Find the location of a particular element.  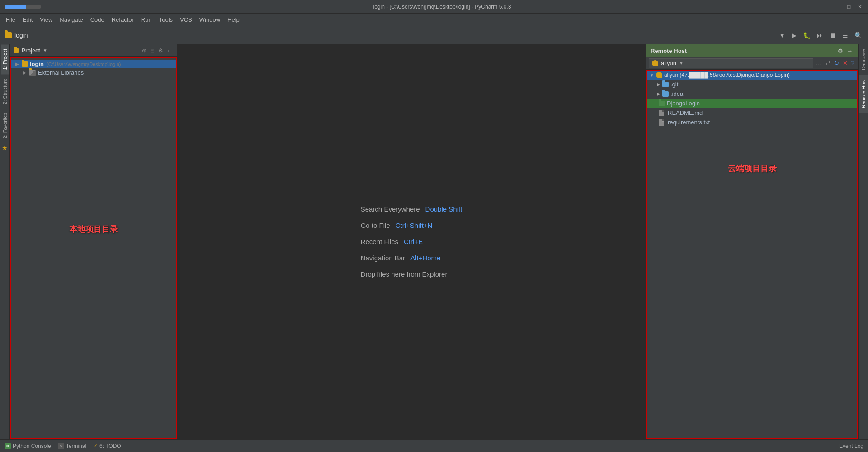

left-sidebar-tabs: 1: Project 2: Structure 2: Favorites ★ is located at coordinates (5, 242).